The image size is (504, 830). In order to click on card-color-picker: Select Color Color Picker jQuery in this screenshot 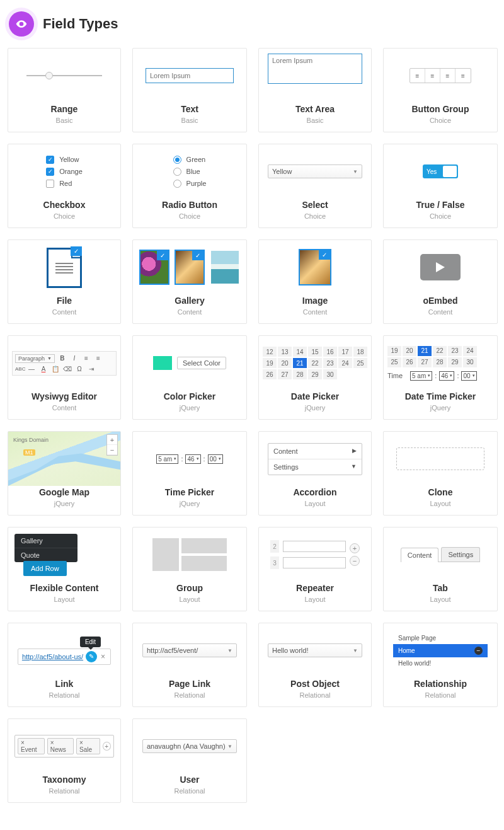, I will do `click(190, 378)`.